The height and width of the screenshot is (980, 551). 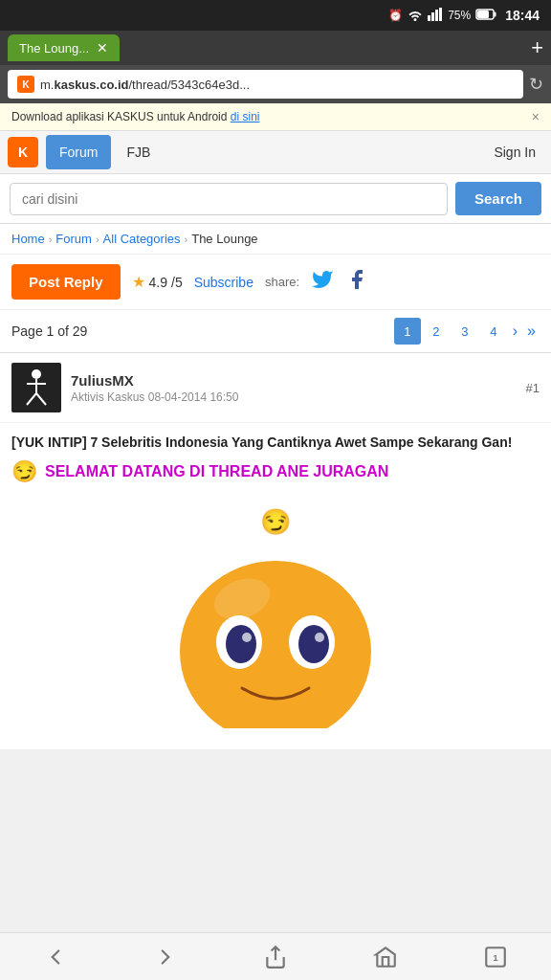 What do you see at coordinates (467, 331) in the screenshot?
I see `page-nums: 1 2 3 4 › »` at bounding box center [467, 331].